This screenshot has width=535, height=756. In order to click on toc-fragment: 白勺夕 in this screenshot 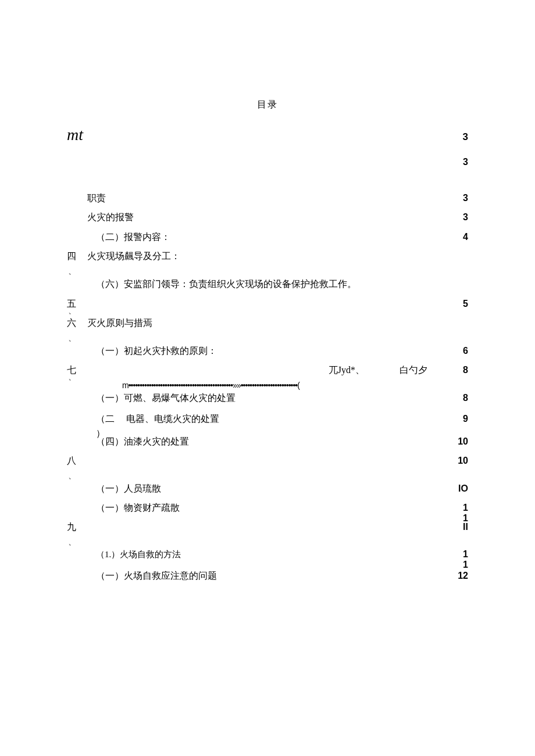, I will do `click(413, 370)`.